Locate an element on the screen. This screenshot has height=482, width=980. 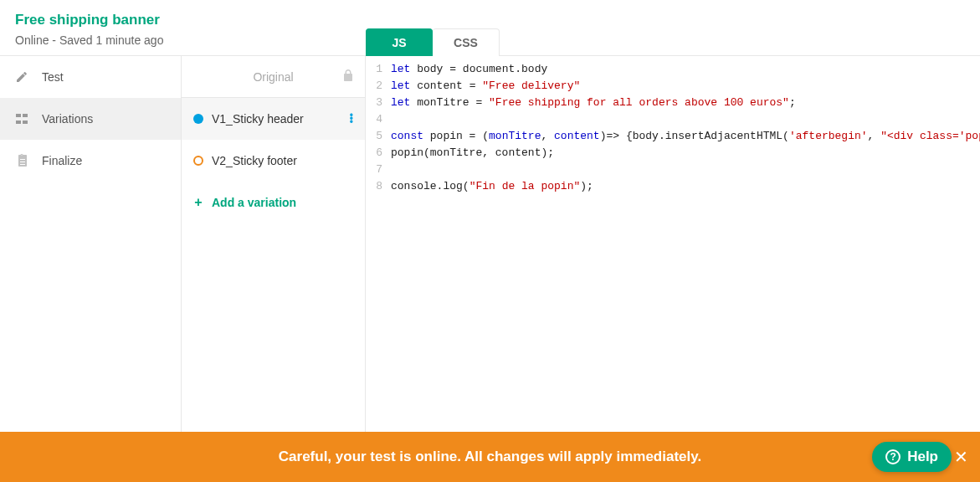
code-tabs: JS CSS is located at coordinates (433, 42).